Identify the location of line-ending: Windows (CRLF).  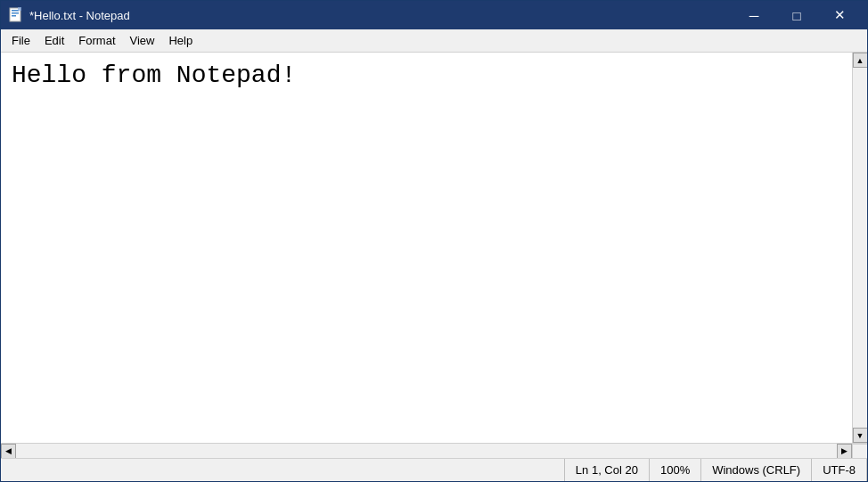
(757, 470).